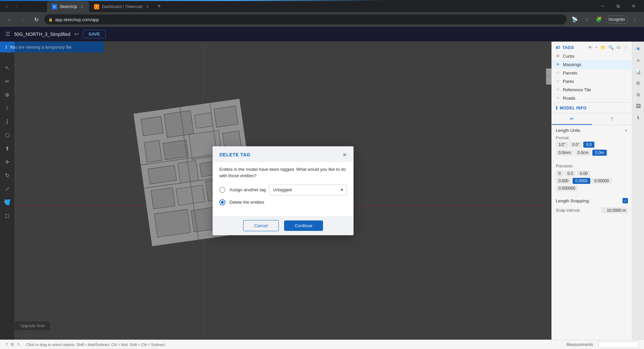 The image size is (644, 349). I want to click on tag-dropdown: Untagged ▾, so click(308, 190).